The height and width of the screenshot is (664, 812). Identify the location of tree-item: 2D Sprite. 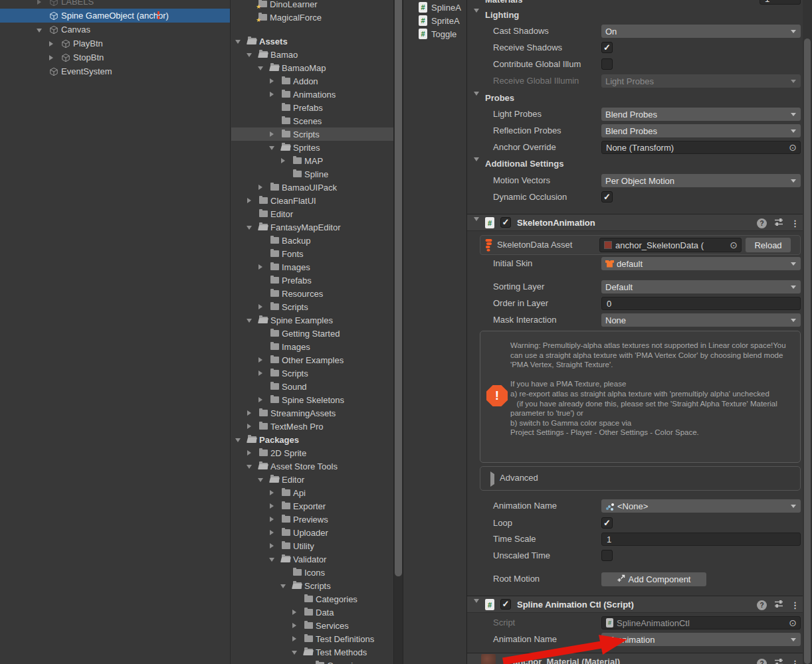
(312, 453).